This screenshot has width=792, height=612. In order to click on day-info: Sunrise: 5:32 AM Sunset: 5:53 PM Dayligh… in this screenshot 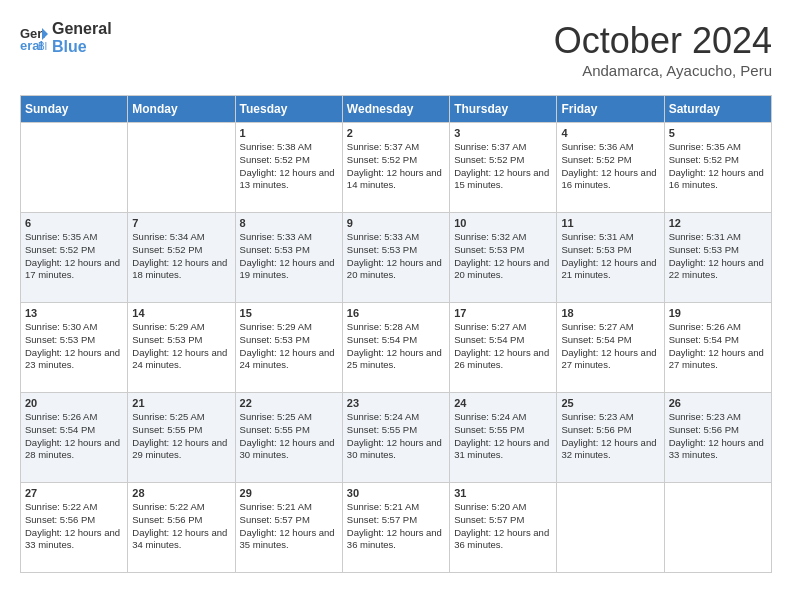, I will do `click(503, 256)`.